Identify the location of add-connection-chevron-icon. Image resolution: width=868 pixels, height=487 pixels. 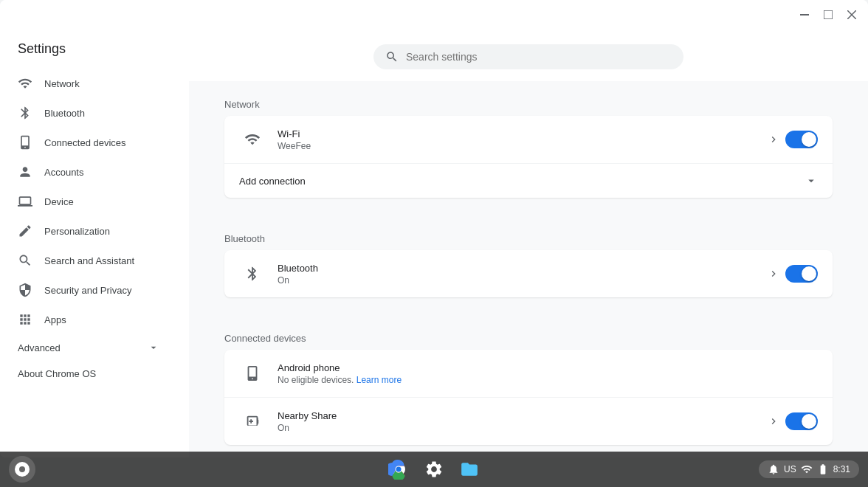
(811, 181).